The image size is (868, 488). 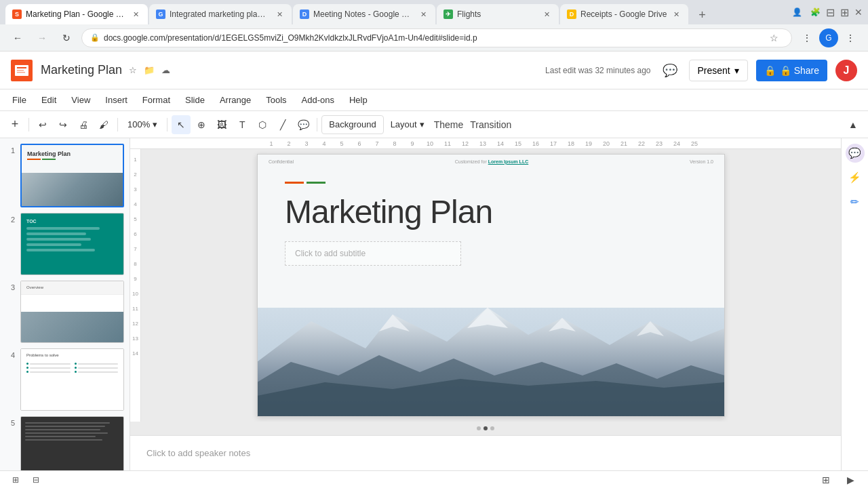 I want to click on menu-arrange: Arrange, so click(x=235, y=100).